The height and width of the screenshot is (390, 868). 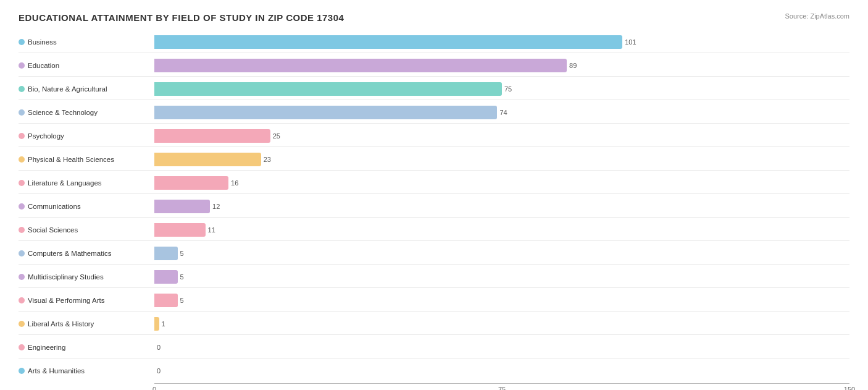 What do you see at coordinates (86, 89) in the screenshot?
I see `bar-label: Bio, Nature & Agricultural` at bounding box center [86, 89].